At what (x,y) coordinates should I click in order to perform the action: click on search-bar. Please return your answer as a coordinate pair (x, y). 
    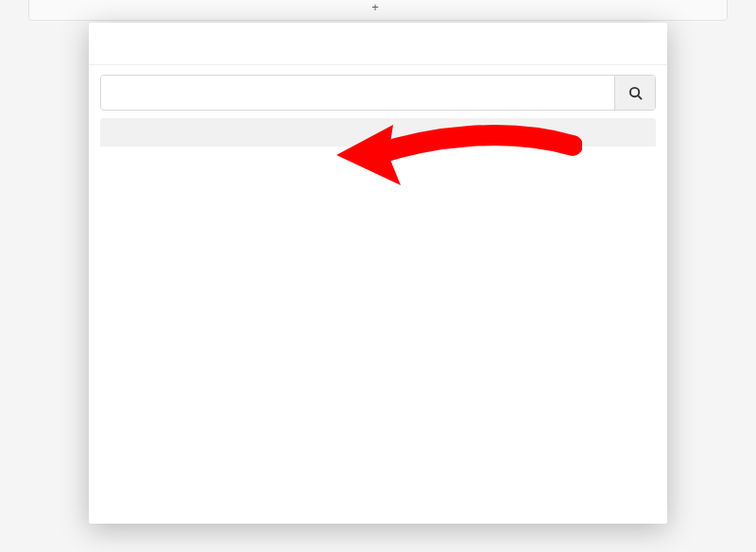
    Looking at the image, I should click on (378, 93).